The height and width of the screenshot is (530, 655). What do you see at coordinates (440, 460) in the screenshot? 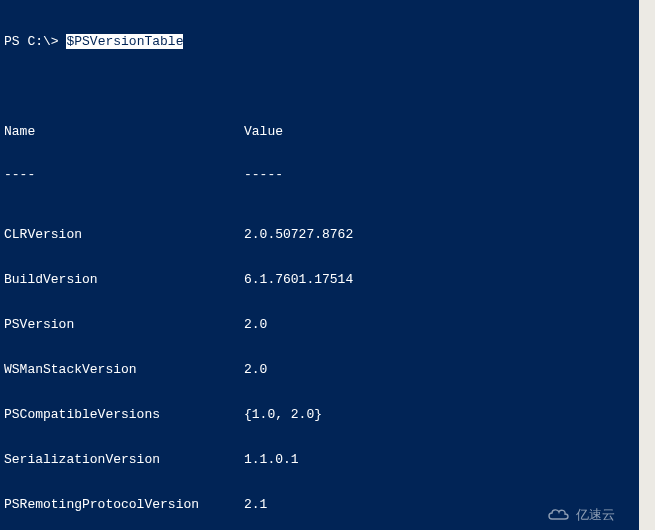
I see `row-value: 1.1.0.1` at bounding box center [440, 460].